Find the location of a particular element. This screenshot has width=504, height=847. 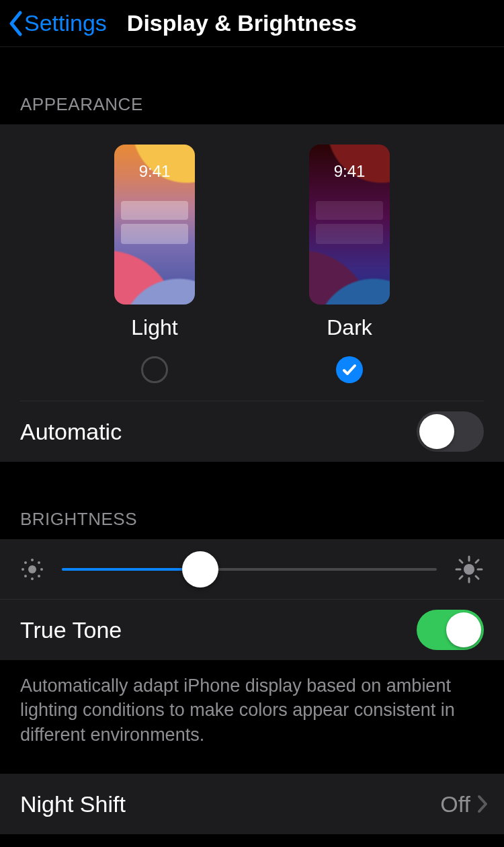

night-shift-row: Night Shift Off is located at coordinates (252, 804).